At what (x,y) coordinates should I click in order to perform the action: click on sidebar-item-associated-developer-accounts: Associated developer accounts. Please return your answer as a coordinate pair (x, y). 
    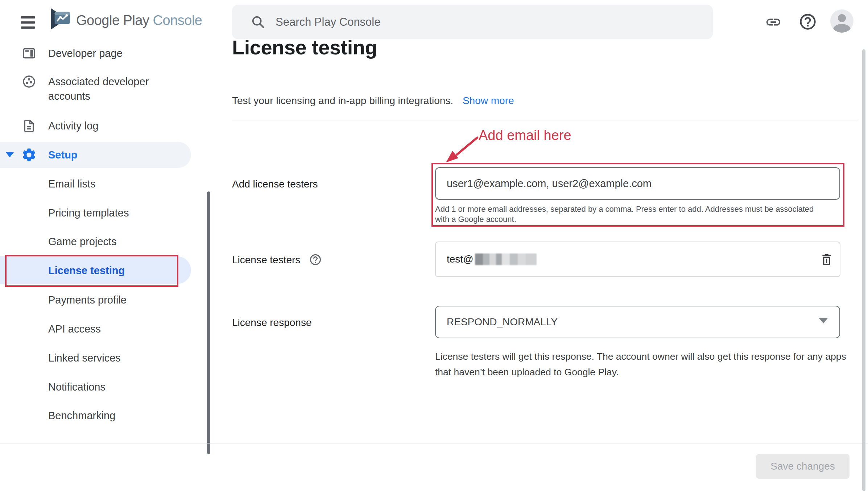
    Looking at the image, I should click on (104, 89).